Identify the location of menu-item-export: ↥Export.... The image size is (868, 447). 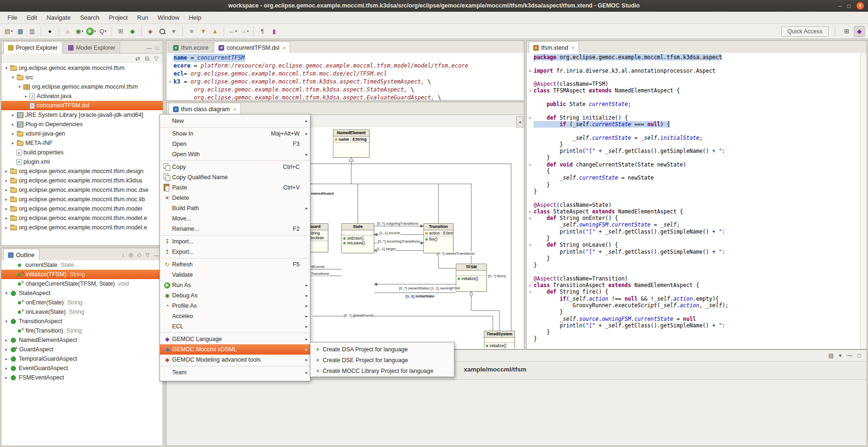
(235, 252).